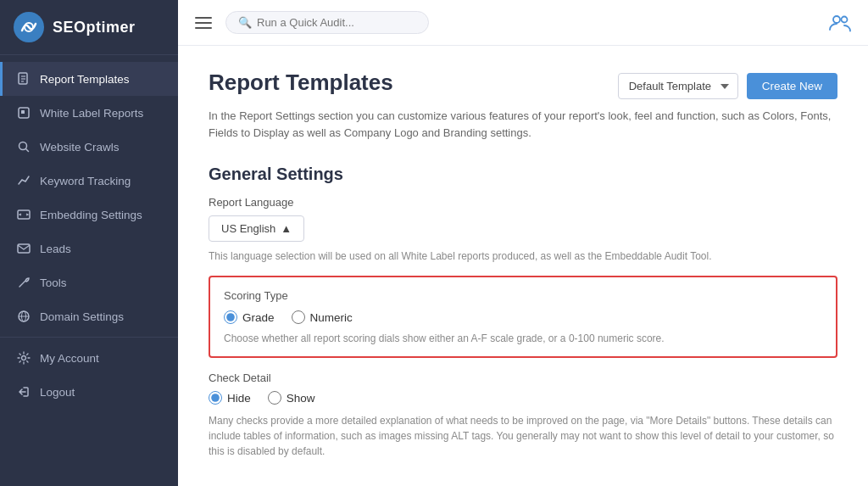 The image size is (868, 486). What do you see at coordinates (89, 113) in the screenshot?
I see `sidebar-item-white-label-reports: White Label Reports` at bounding box center [89, 113].